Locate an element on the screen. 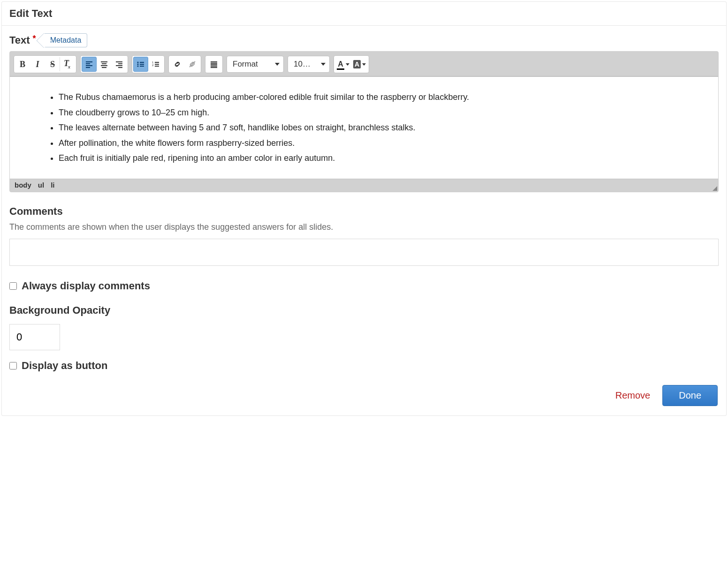  comments-input is located at coordinates (364, 252).